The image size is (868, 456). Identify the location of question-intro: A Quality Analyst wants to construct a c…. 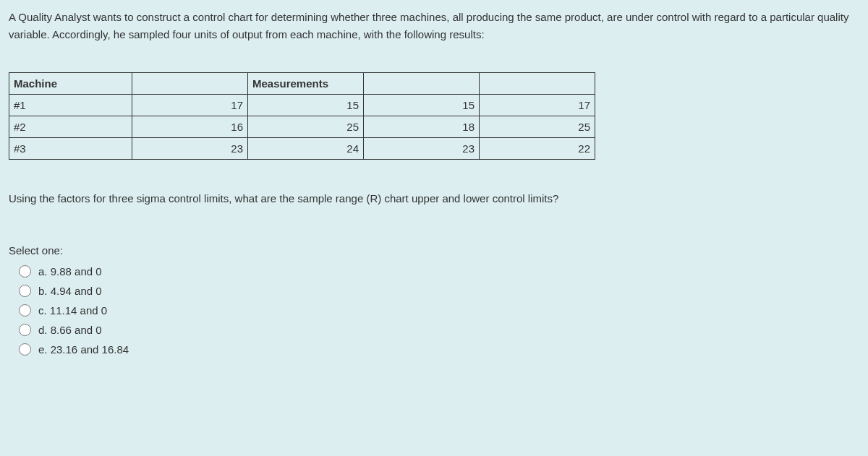
(434, 26).